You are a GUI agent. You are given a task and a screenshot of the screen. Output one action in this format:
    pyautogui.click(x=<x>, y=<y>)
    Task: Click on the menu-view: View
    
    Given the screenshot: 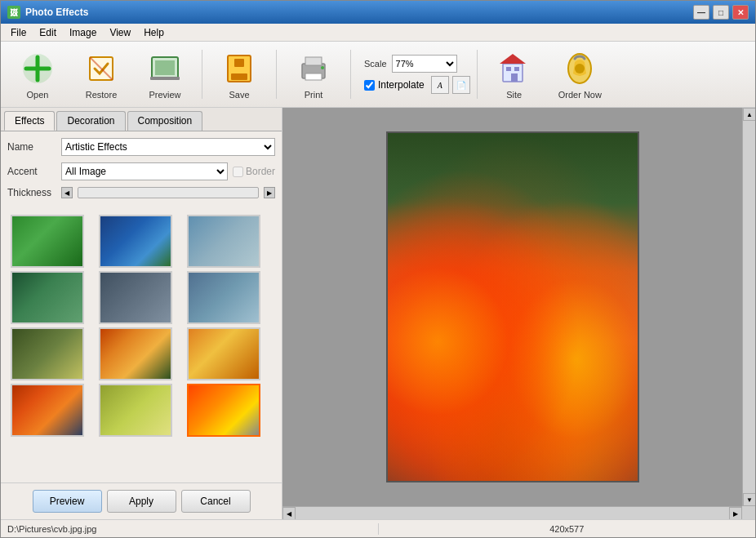 What is the action you would take?
    pyautogui.click(x=120, y=33)
    